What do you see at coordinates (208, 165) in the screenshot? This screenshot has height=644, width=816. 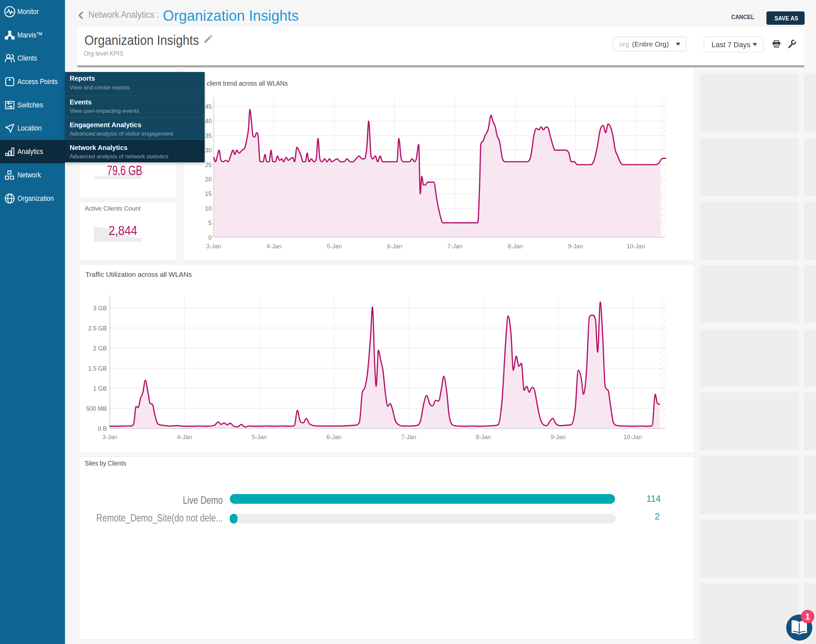 I see `svg-text: 25` at bounding box center [208, 165].